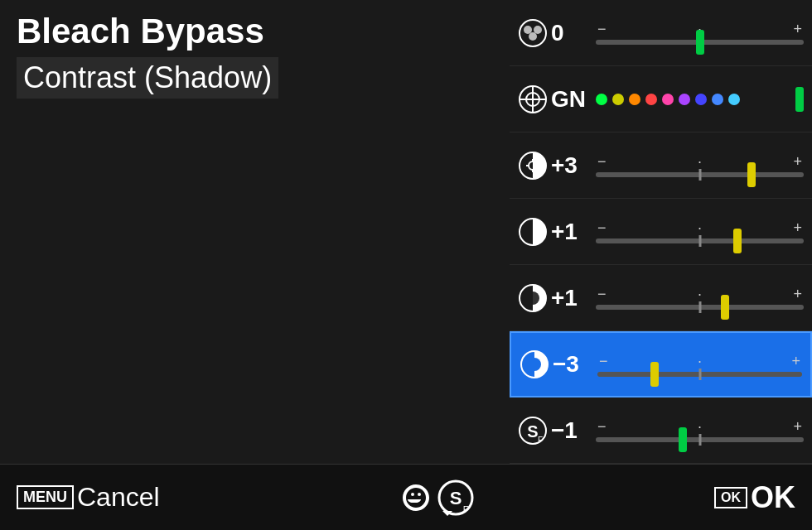 The width and height of the screenshot is (812, 530). I want to click on ok-badge: OK, so click(731, 498).